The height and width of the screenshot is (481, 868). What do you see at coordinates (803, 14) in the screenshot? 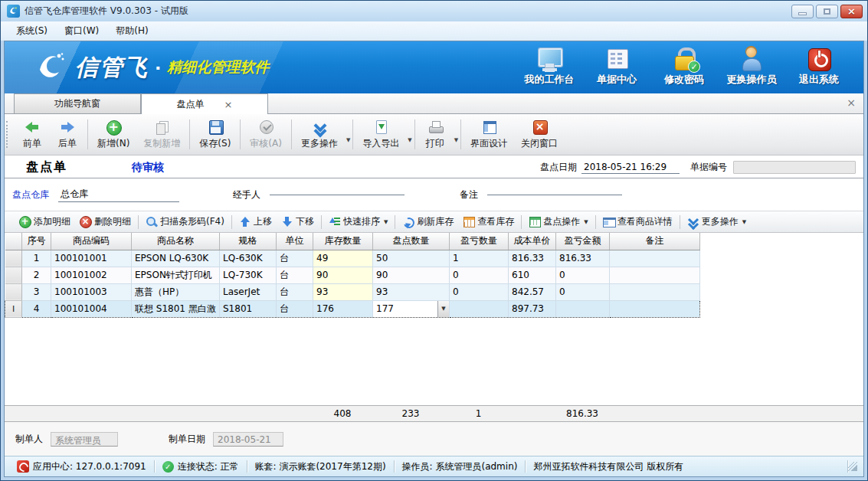
I see `minimize-icon` at bounding box center [803, 14].